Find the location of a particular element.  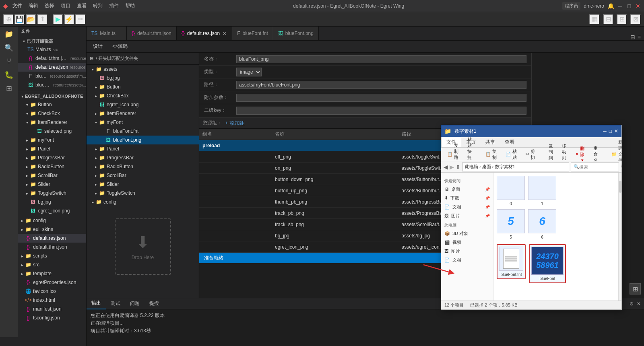

tree-index-html: </> index.html is located at coordinates (52, 300).